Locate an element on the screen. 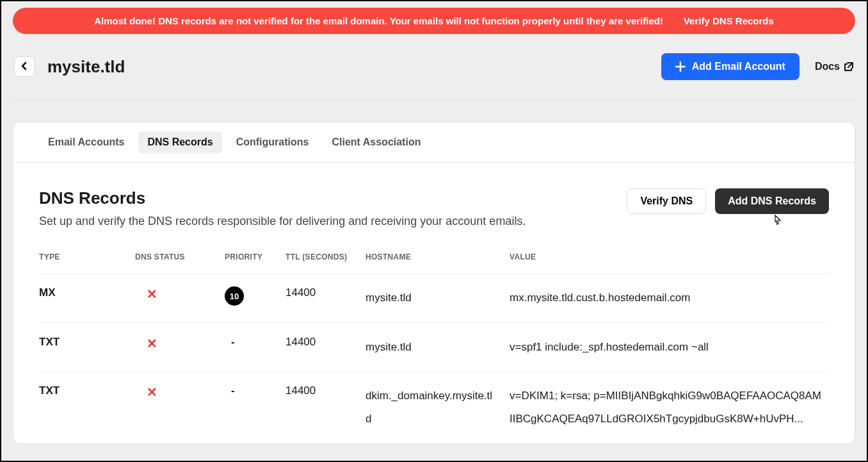 The height and width of the screenshot is (462, 868). cell-priority: 10 is located at coordinates (255, 299).